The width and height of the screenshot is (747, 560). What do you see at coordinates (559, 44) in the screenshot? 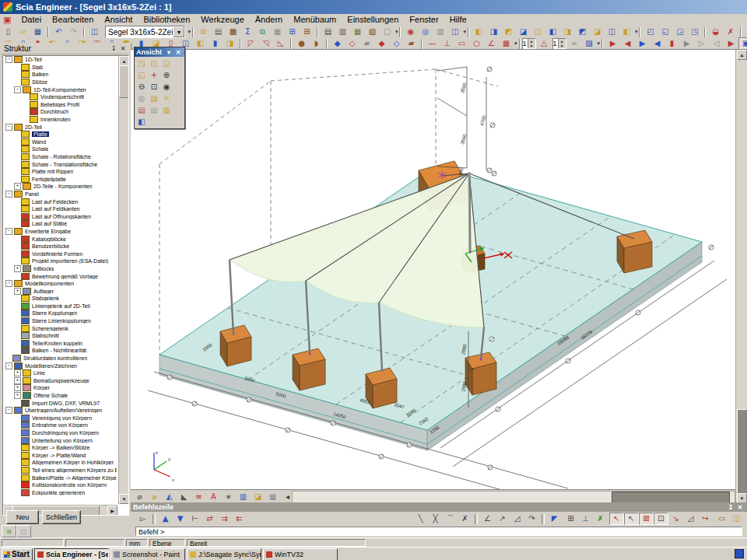
I see `layer-spinner: 1 ▲▼` at bounding box center [559, 44].